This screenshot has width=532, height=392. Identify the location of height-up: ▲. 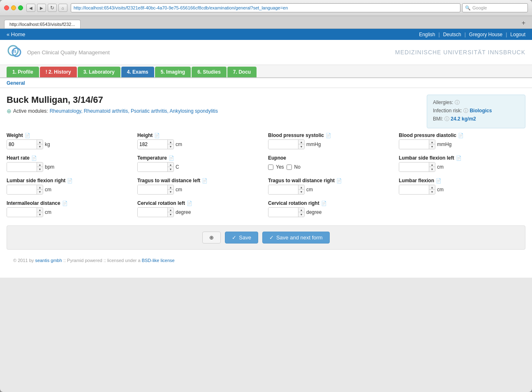
(171, 142).